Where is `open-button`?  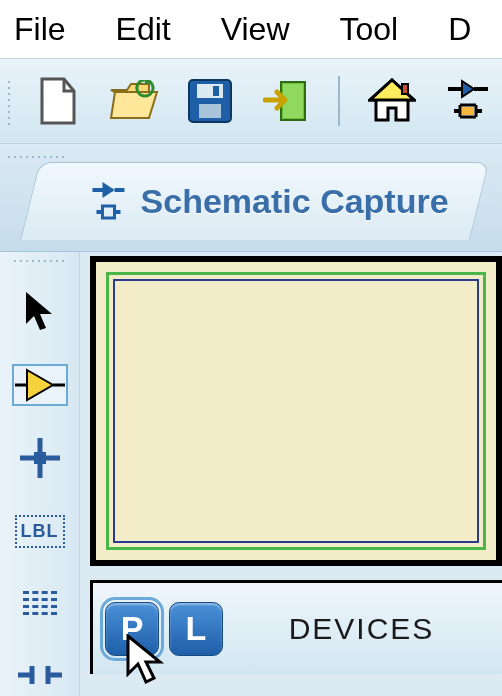 open-button is located at coordinates (134, 101).